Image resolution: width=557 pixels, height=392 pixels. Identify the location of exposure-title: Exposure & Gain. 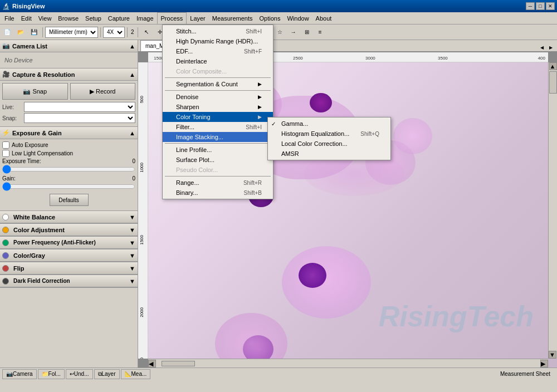
(37, 133).